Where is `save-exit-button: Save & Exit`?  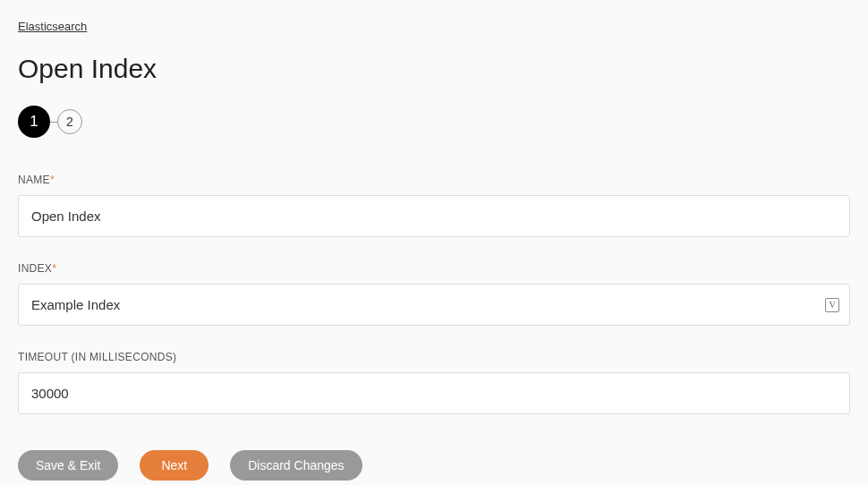 save-exit-button: Save & Exit is located at coordinates (68, 465).